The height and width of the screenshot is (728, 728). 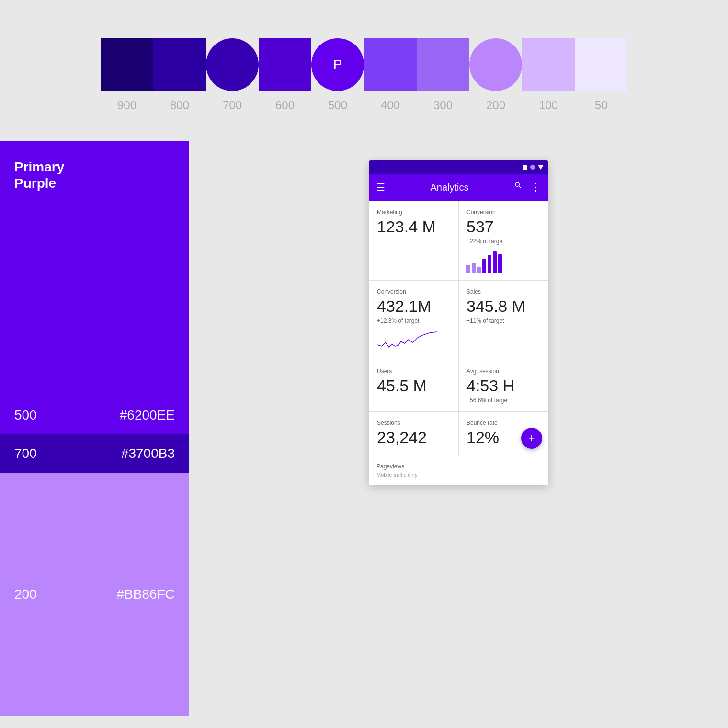 I want to click on app-bar-title: Analytics, so click(x=449, y=188).